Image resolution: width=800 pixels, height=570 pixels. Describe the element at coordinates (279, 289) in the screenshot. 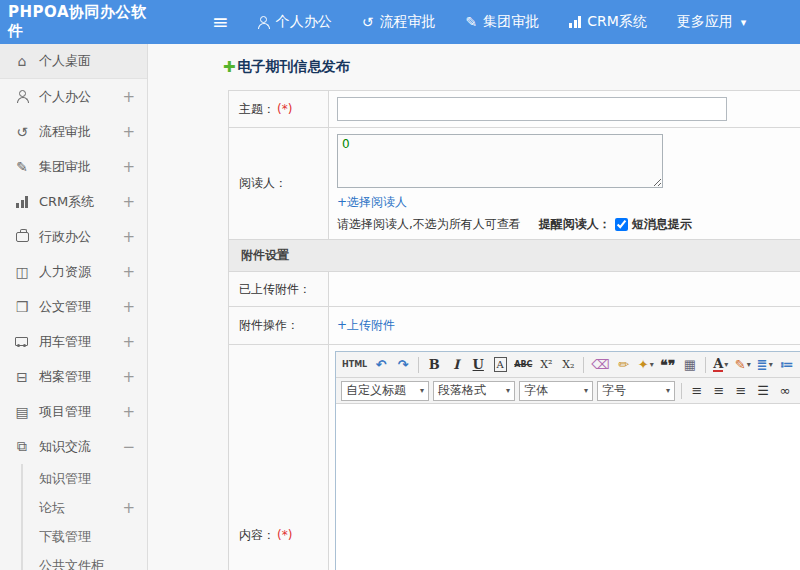

I see `uploaded-label: 已上传附件：` at that location.